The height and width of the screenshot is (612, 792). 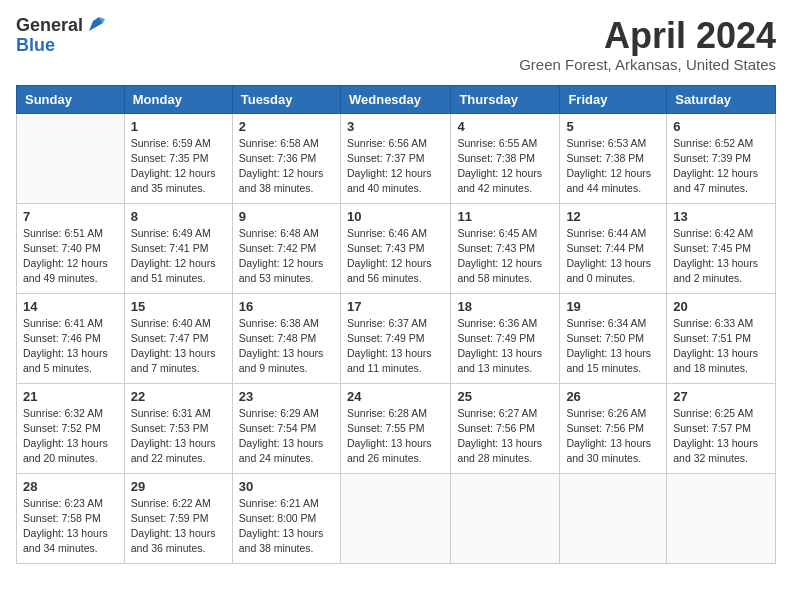 I want to click on day-number: 13, so click(x=721, y=216).